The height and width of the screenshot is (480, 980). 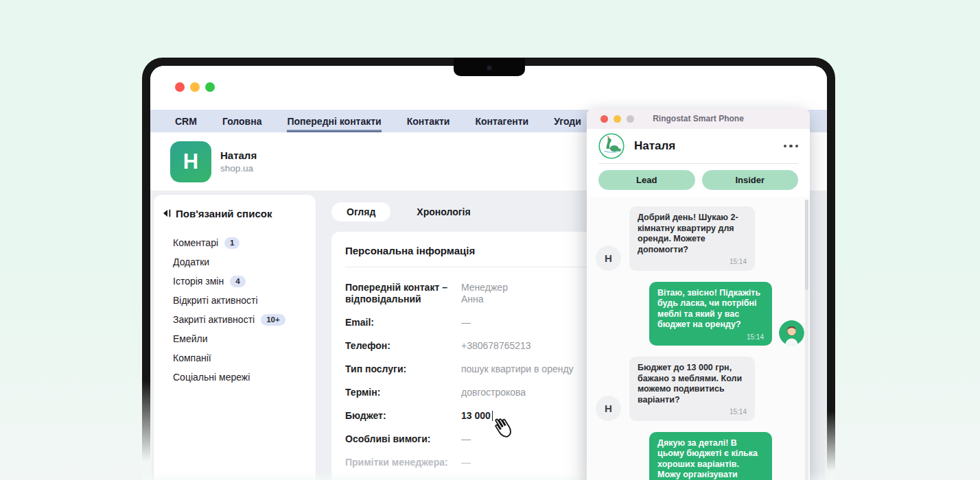 What do you see at coordinates (237, 281) in the screenshot?
I see `count-badge: 4` at bounding box center [237, 281].